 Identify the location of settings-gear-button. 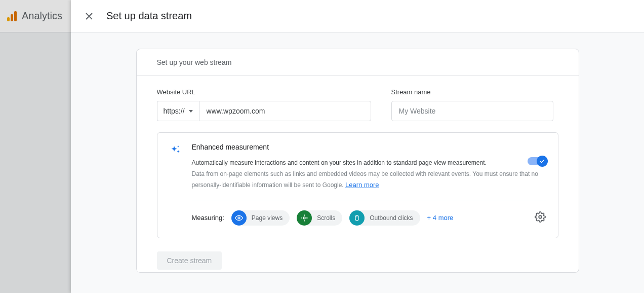
(540, 218).